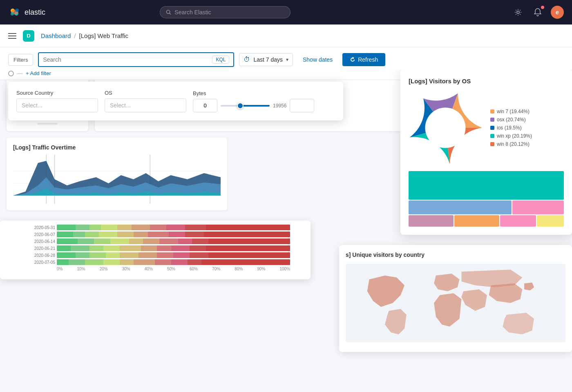 Image resolution: width=572 pixels, height=392 pixels. Describe the element at coordinates (225, 12) in the screenshot. I see `global-search-bar` at that location.